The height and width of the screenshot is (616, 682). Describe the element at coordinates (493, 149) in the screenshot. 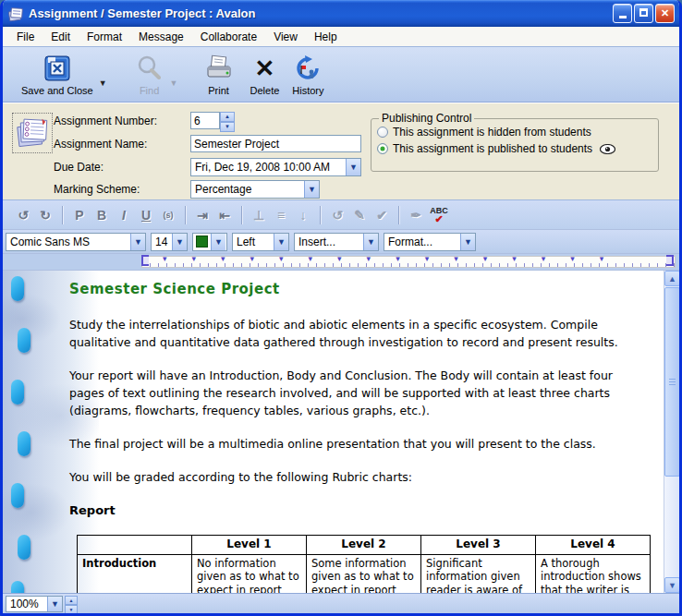

I see `published-option-label: This assignment is published to students` at that location.